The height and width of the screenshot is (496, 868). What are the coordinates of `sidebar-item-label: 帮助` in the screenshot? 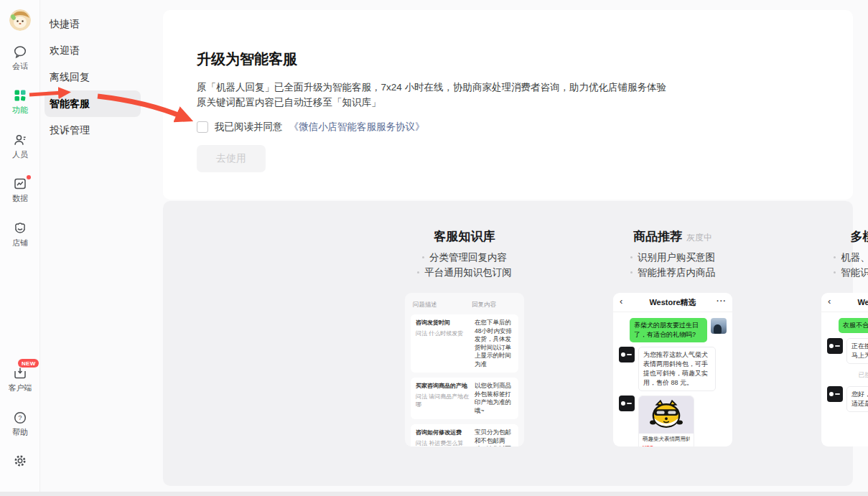 It's located at (20, 432).